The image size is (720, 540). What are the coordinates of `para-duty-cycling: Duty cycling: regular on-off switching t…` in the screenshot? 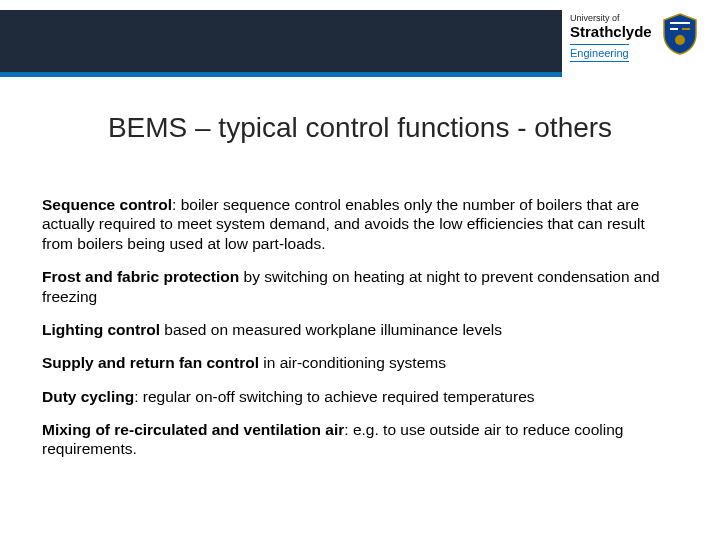 It's located at (360, 396).